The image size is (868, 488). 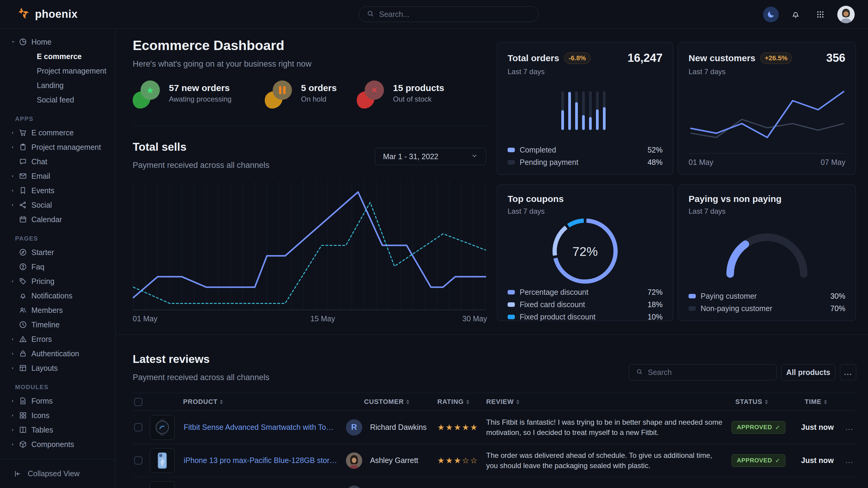 I want to click on sidebar-item-label: Notifications, so click(x=52, y=296).